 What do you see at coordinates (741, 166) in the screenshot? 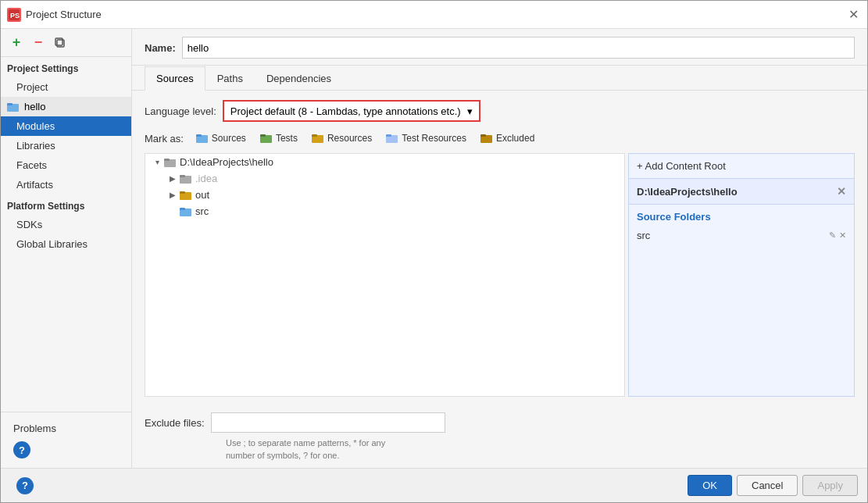
I see `add-content-root-button: + Add Content Root` at bounding box center [741, 166].